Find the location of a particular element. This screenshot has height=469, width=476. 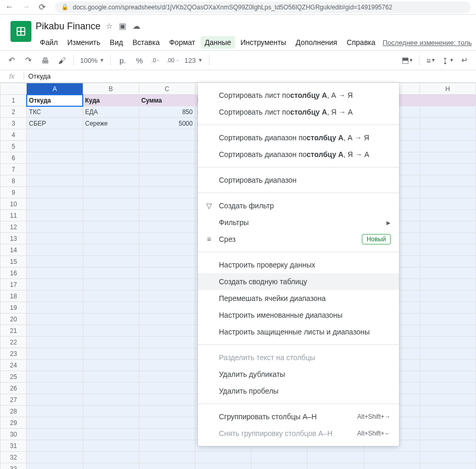

row-header: 1 is located at coordinates (14, 100).